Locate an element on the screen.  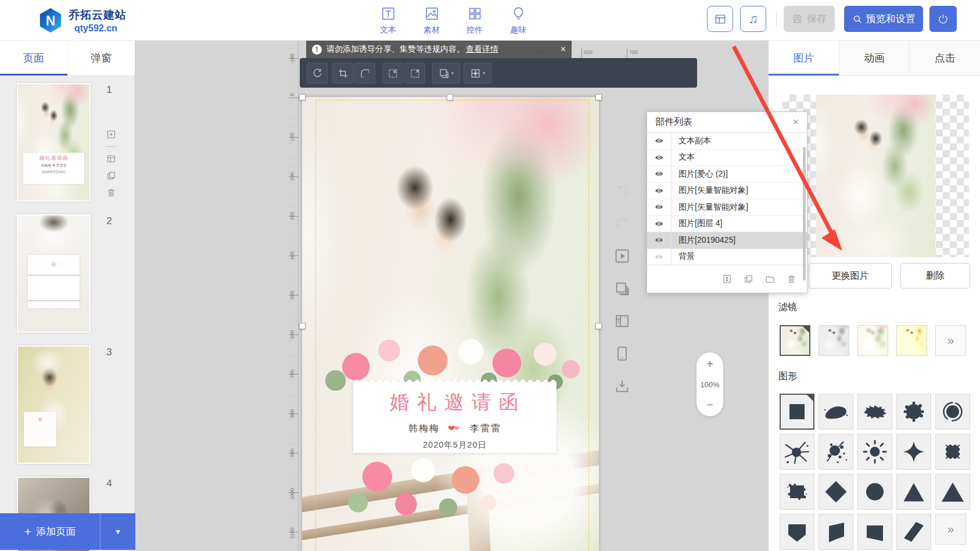
invitation-card: 婚礼邀请函 韩梅梅 ❤❤ 李雷雷 2020年5月20日 is located at coordinates (455, 417).